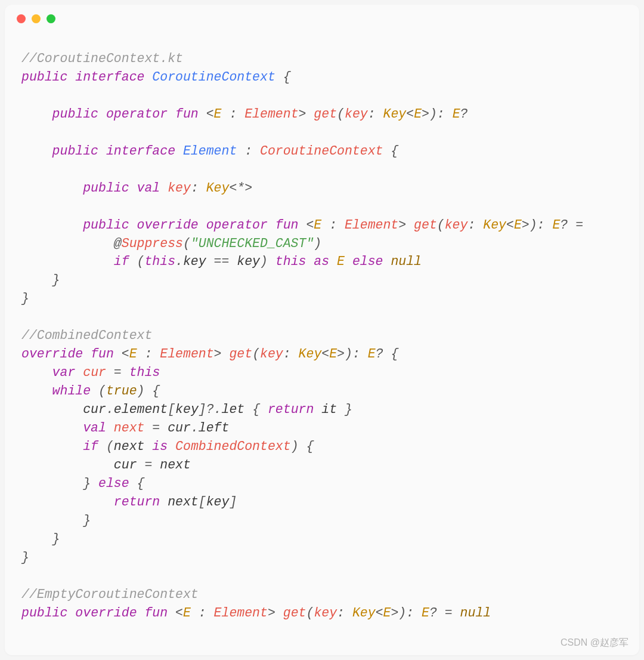  What do you see at coordinates (21, 19) in the screenshot?
I see `close-icon` at bounding box center [21, 19].